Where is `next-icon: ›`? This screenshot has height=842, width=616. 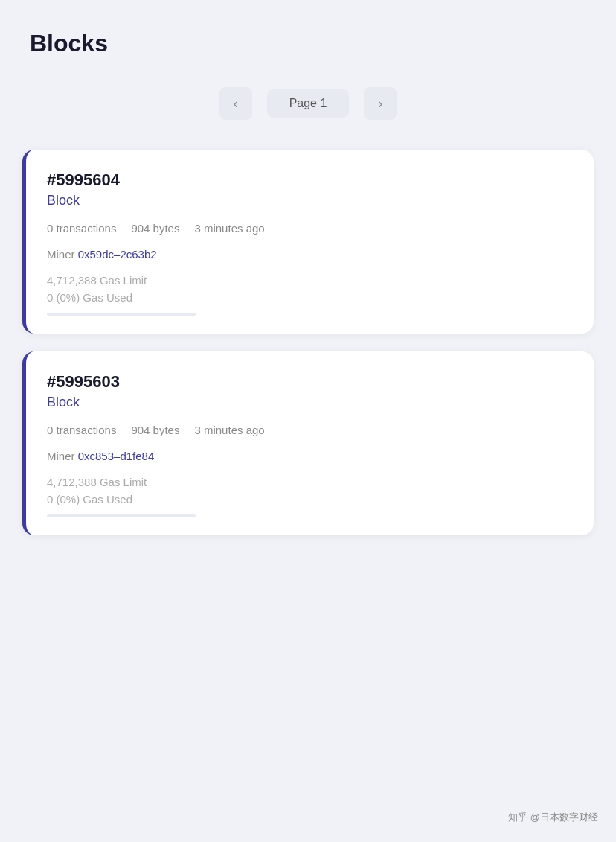
next-icon: › is located at coordinates (380, 104).